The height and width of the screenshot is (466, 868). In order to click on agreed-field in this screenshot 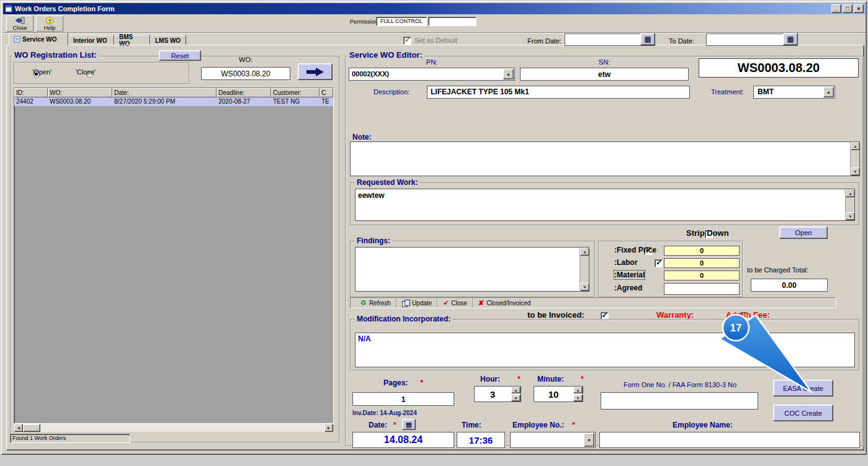, I will do `click(702, 289)`.